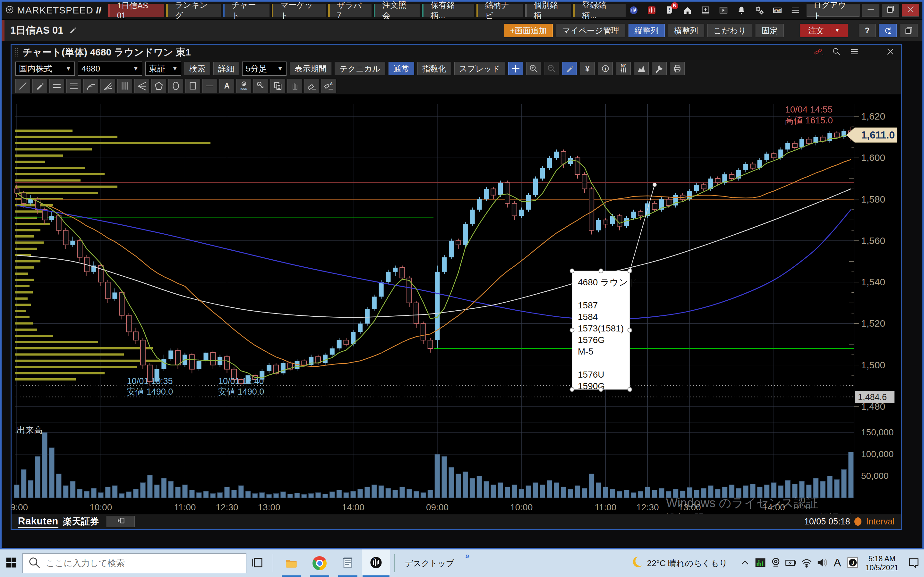 The height and width of the screenshot is (577, 924). Describe the element at coordinates (683, 563) in the screenshot. I see `weather-widget: 22°C 晴れのちくもり` at that location.